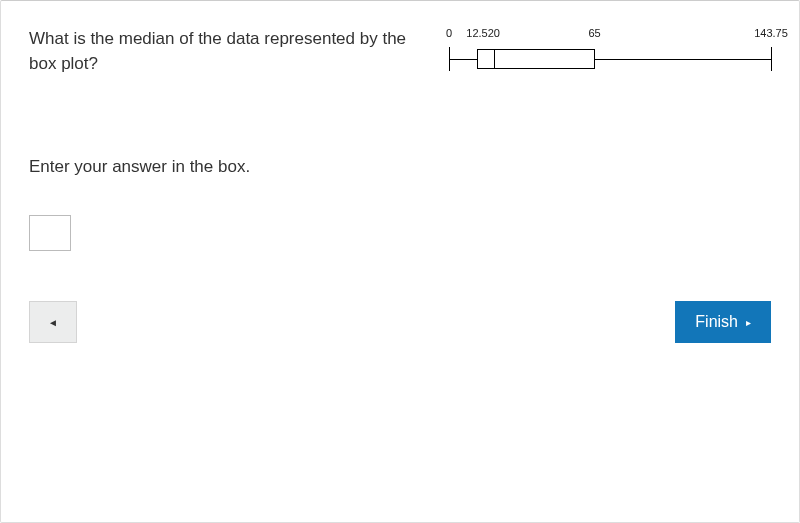 The width and height of the screenshot is (800, 523). What do you see at coordinates (748, 322) in the screenshot?
I see `finish-arrow-icon: ▸` at bounding box center [748, 322].